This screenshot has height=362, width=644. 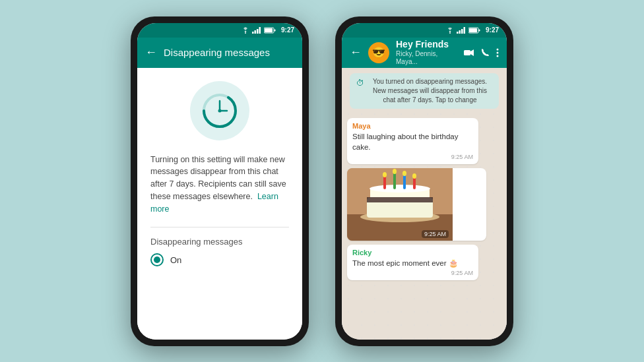 What do you see at coordinates (482, 53) in the screenshot?
I see `chat-action-icons` at bounding box center [482, 53].